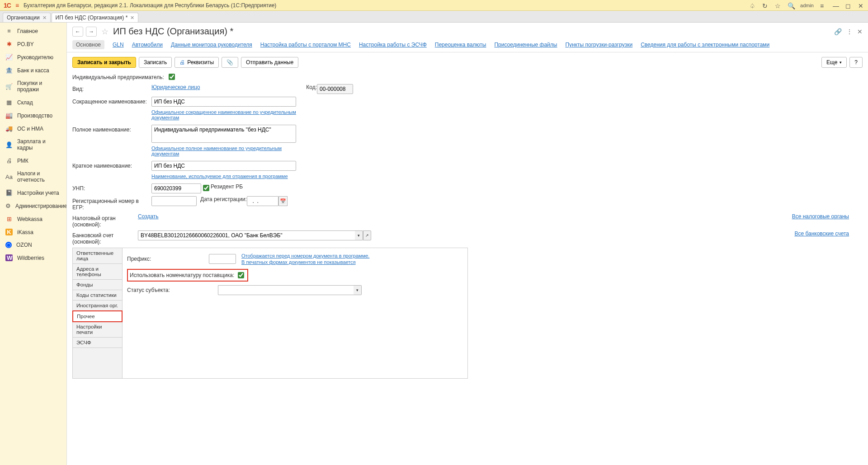  What do you see at coordinates (467, 32) in the screenshot?
I see `page-header: ← → ☆ ИП без НДС (Организация) * 🔗 ⋮ ✕` at bounding box center [467, 32].